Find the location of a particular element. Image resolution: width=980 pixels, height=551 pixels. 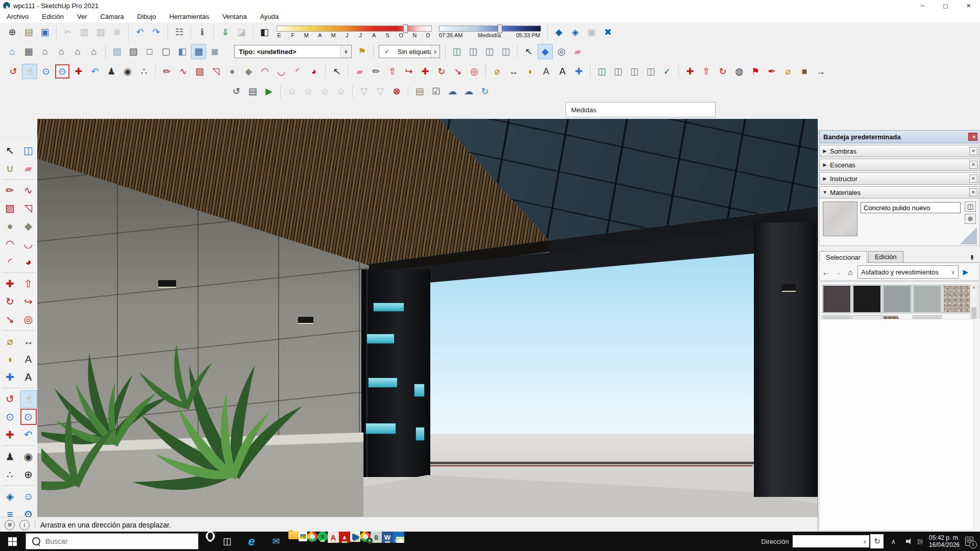

scene-option-4-button: ☺ is located at coordinates (341, 91).